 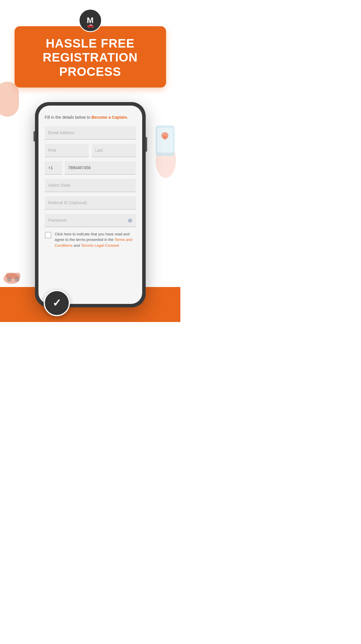 I want to click on logo-circle: M 🚗, so click(x=90, y=20).